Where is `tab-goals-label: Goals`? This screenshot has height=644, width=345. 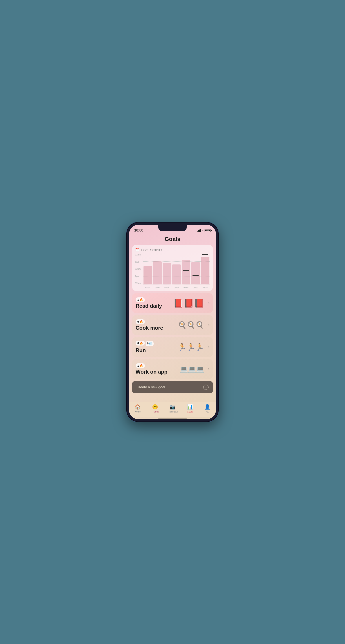 tab-goals-label: Goals is located at coordinates (190, 412).